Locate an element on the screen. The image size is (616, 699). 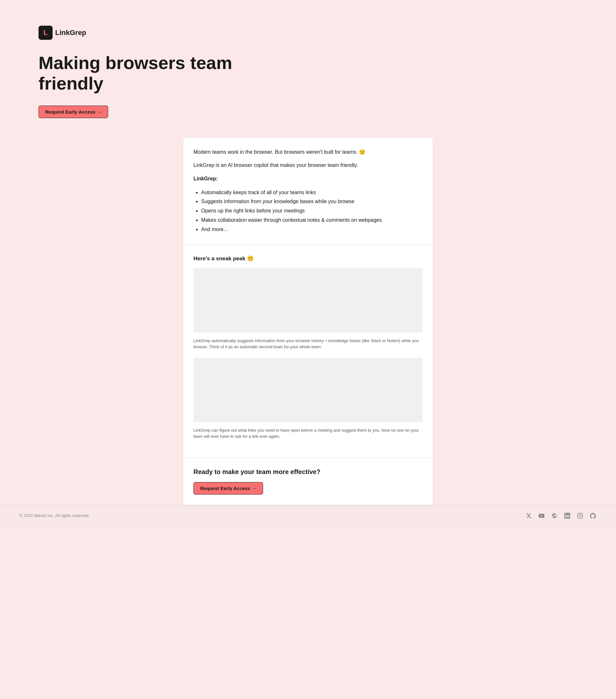
cta-button: Request Early Access → is located at coordinates (228, 488).